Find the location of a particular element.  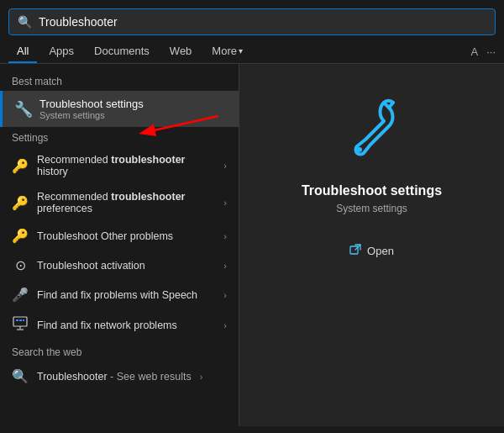

settings-item-text: Find and fix network problems is located at coordinates (126, 325).